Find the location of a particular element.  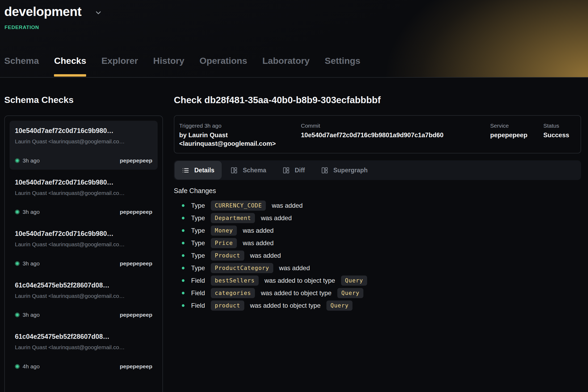

tab-checks: Checks is located at coordinates (70, 66).